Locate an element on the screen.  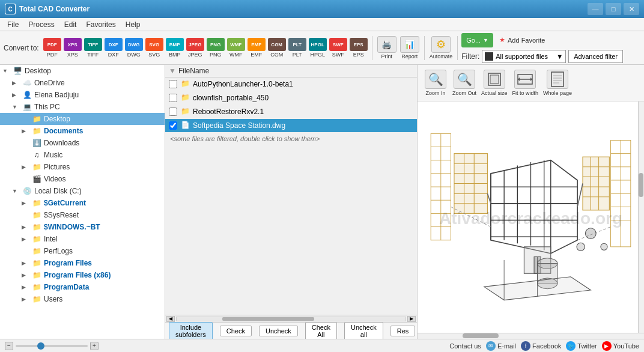
tree-label: Local Disk (C:) is located at coordinates (58, 191).